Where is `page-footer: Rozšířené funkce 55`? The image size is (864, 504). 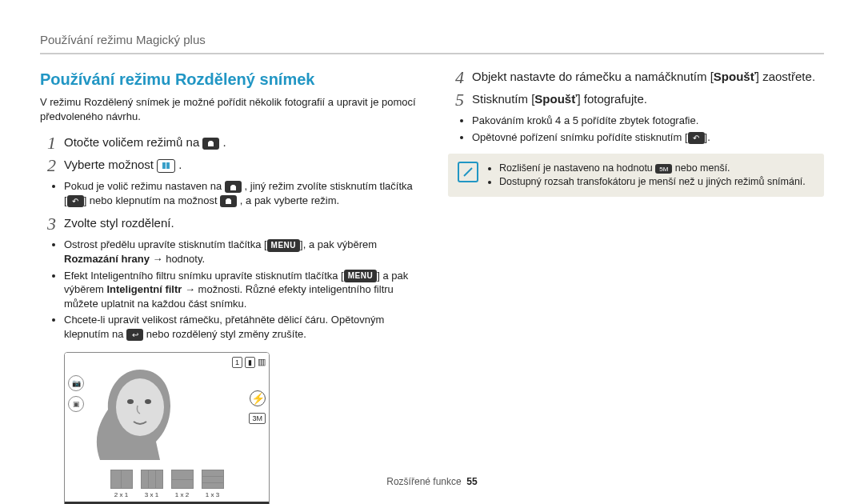
page-footer: Rozšířené funkce 55 is located at coordinates (432, 482).